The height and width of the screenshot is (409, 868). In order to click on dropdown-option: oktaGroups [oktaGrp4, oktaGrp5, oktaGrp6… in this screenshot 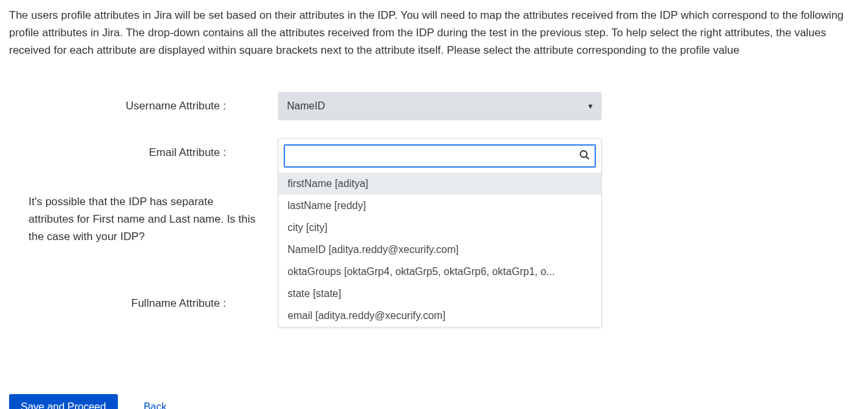, I will do `click(440, 272)`.